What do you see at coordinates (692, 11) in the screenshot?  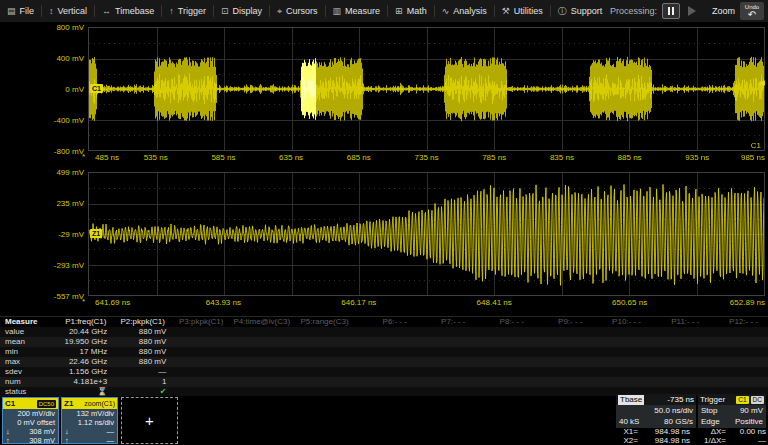 I see `processing-play-button` at bounding box center [692, 11].